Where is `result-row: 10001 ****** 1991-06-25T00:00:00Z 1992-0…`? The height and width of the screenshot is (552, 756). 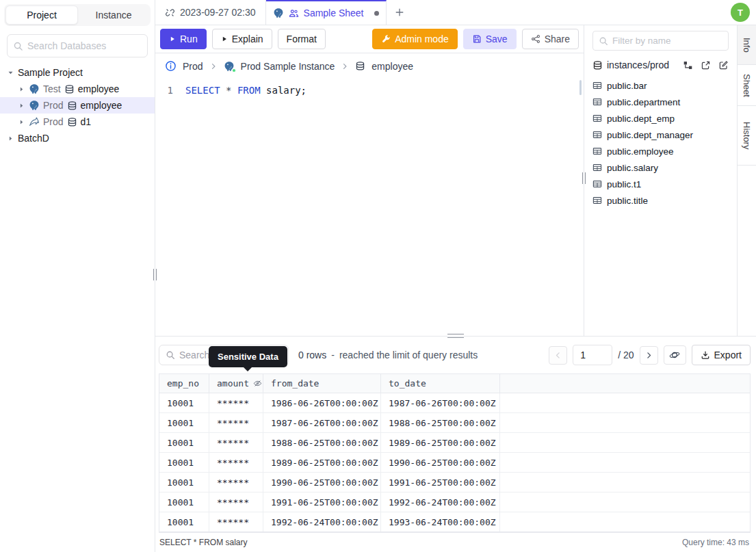 result-row: 10001 ****** 1991-06-25T00:00:00Z 1992-0… is located at coordinates (454, 502).